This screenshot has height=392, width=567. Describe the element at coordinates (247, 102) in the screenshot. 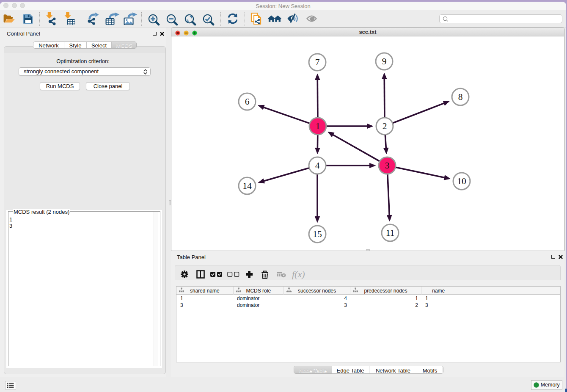

I see `svg-text: 6` at that location.